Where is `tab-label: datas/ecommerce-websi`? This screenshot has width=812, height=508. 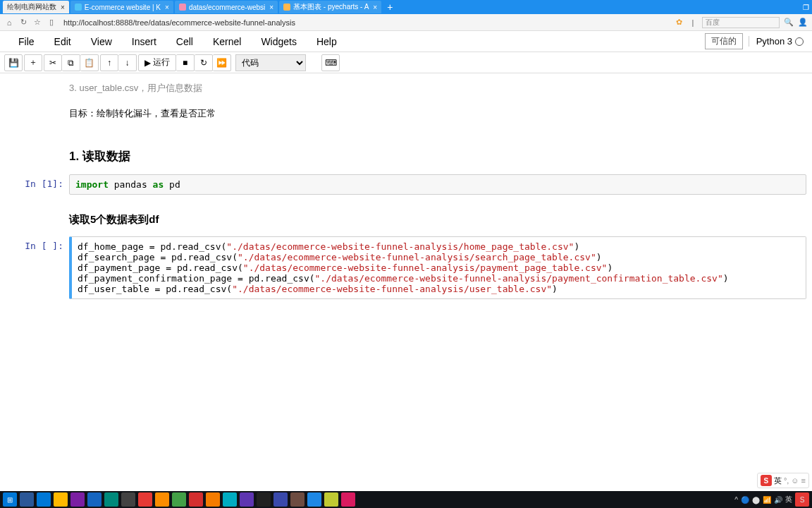 tab-label: datas/ecommerce-websi is located at coordinates (227, 7).